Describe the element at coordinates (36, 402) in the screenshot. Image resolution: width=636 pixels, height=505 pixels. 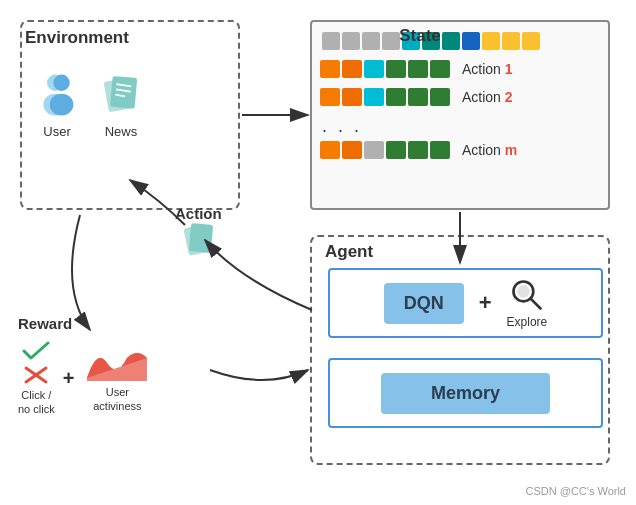
I see `click-label: Click /no click` at that location.